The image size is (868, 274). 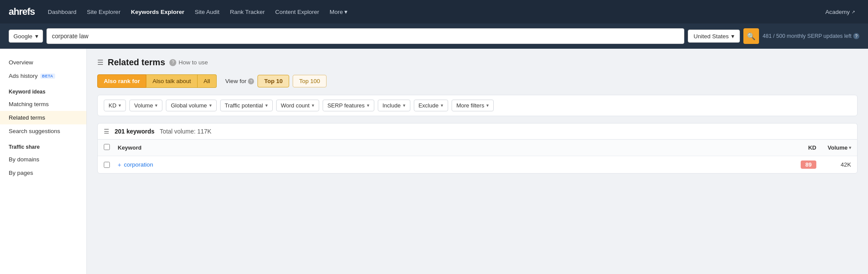 What do you see at coordinates (22, 12) in the screenshot?
I see `logo: ahrefs` at bounding box center [22, 12].